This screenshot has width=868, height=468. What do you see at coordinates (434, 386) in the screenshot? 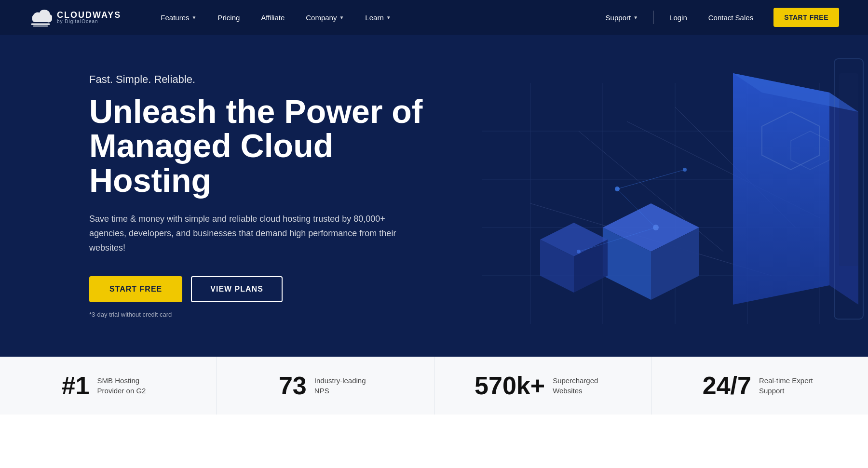
I see `stats-bar: #1 SMB Hosting Provider on G2 73 Industr…` at bounding box center [434, 386].